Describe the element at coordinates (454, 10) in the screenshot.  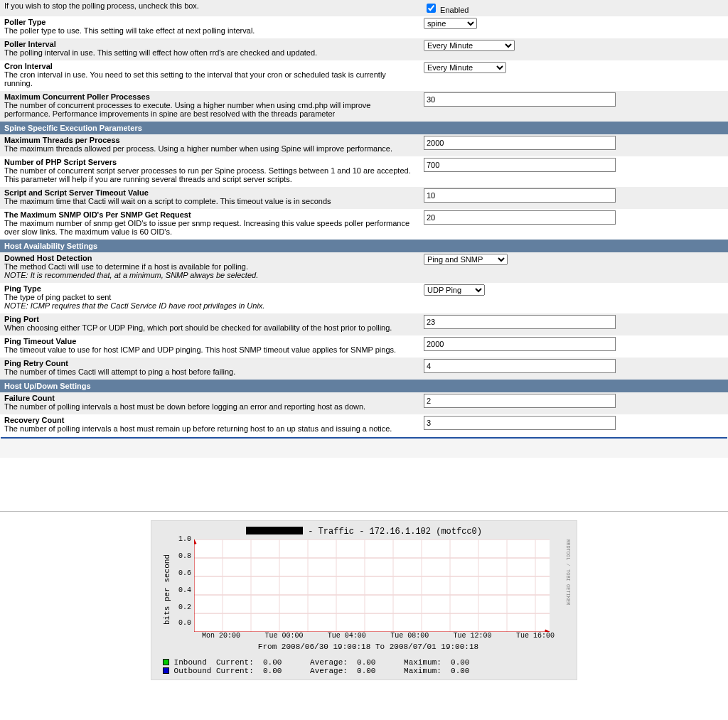
I see `enabled-checkbox-label: Enabled` at that location.